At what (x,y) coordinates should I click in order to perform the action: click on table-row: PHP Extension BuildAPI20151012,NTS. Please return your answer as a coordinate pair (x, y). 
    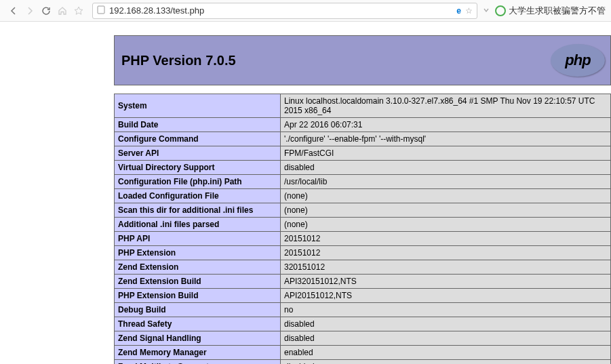
    Looking at the image, I should click on (363, 296).